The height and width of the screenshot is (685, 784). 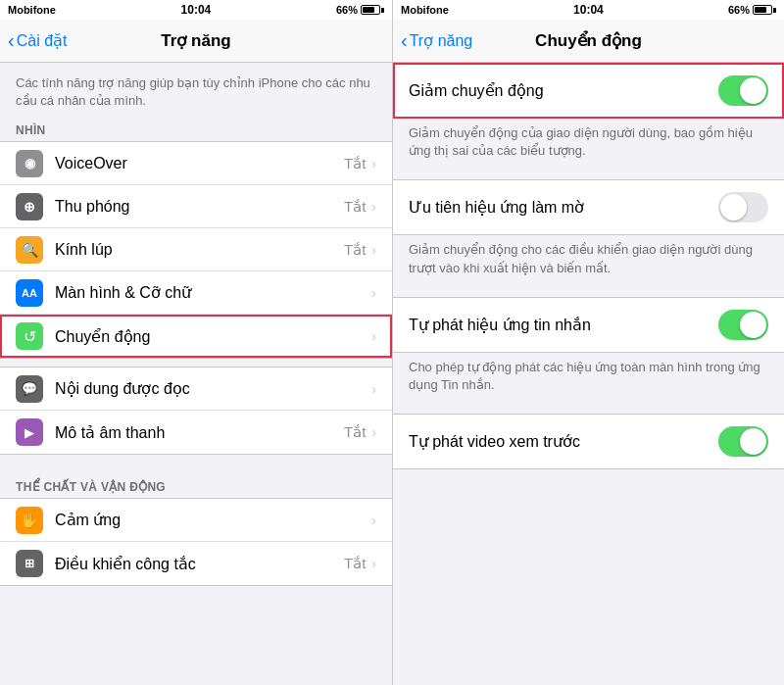 I want to click on voiceover-chevron-icon: ›, so click(x=374, y=164).